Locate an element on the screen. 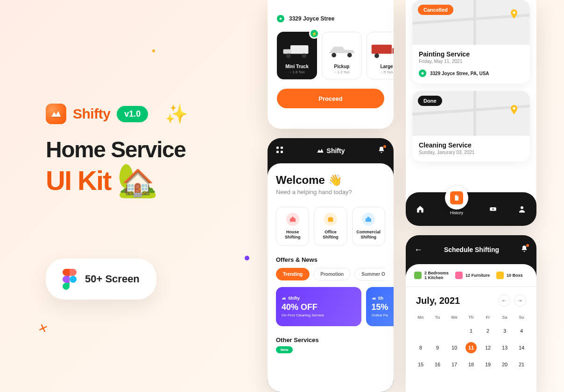  service-label: CommercialShifting is located at coordinates (369, 235).